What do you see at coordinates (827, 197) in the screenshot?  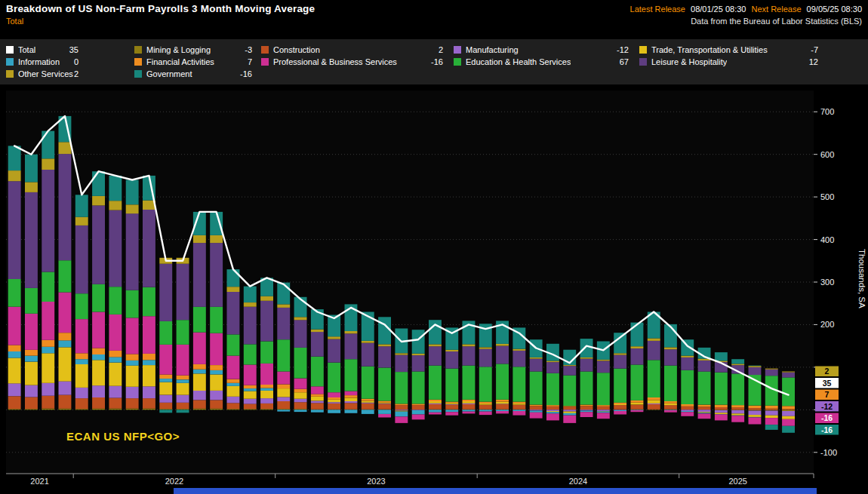 I see `svg-text: 500` at bounding box center [827, 197].